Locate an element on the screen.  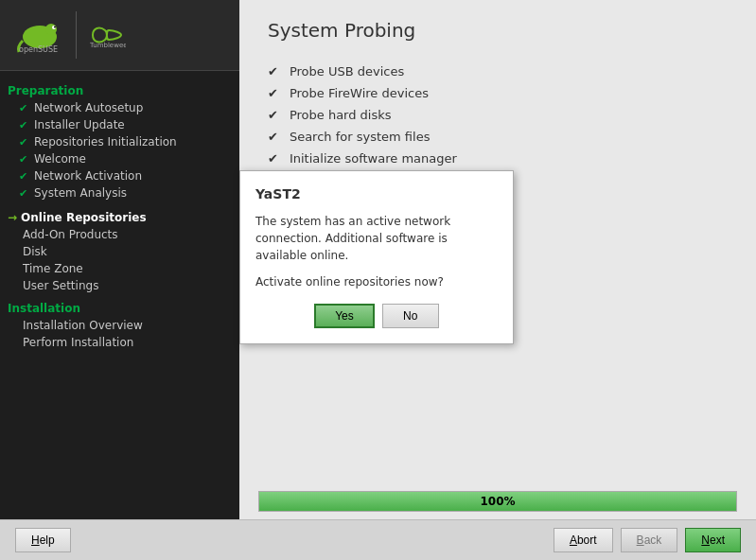
installation-section-title: Installation is located at coordinates (119, 307).